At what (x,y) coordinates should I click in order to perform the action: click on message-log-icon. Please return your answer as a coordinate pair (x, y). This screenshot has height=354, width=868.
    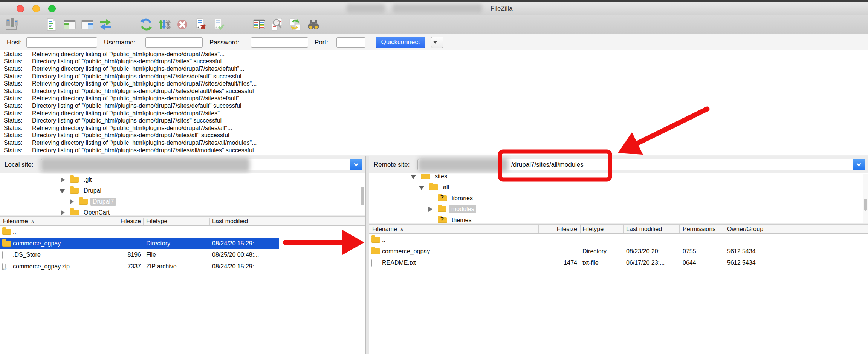
    Looking at the image, I should click on (52, 25).